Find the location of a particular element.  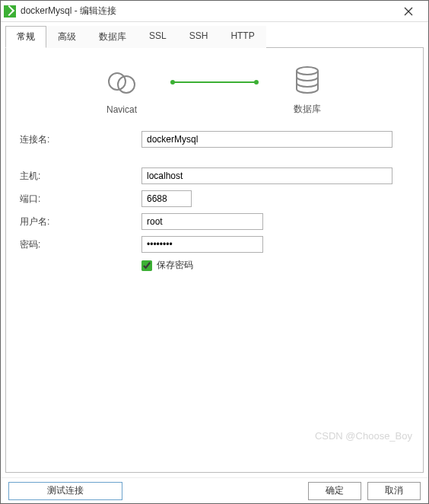

password-label: 密码: is located at coordinates (81, 245).